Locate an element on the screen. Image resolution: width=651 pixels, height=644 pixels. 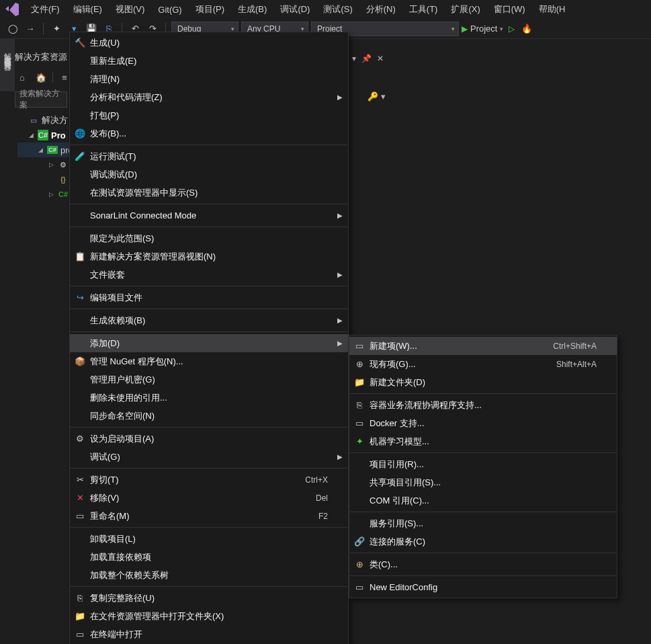
menu-item: 🔗连接的服务(C) is located at coordinates (483, 542).